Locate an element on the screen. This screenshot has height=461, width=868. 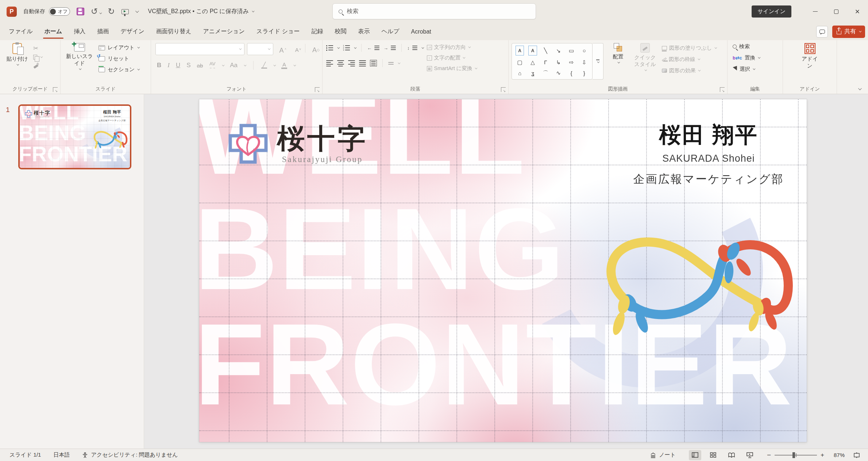
change-case-icon: Aa is located at coordinates (234, 65).